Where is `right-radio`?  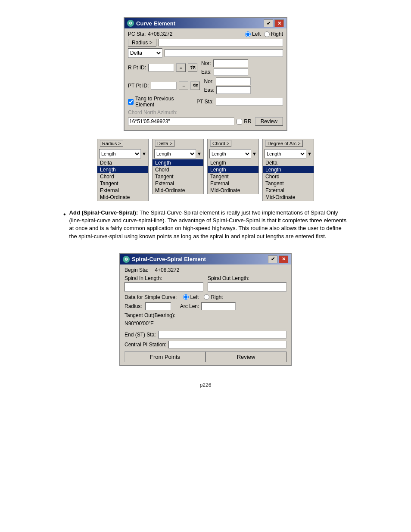 right-radio is located at coordinates (267, 34).